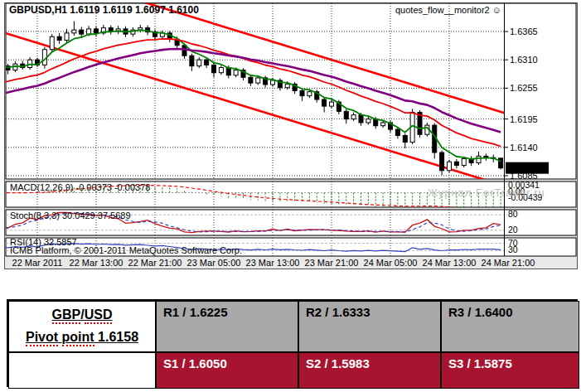 The width and height of the screenshot is (581, 392). Describe the element at coordinates (448, 10) in the screenshot. I see `indicator-badge: quotes_flow__monitor2 ☺` at that location.